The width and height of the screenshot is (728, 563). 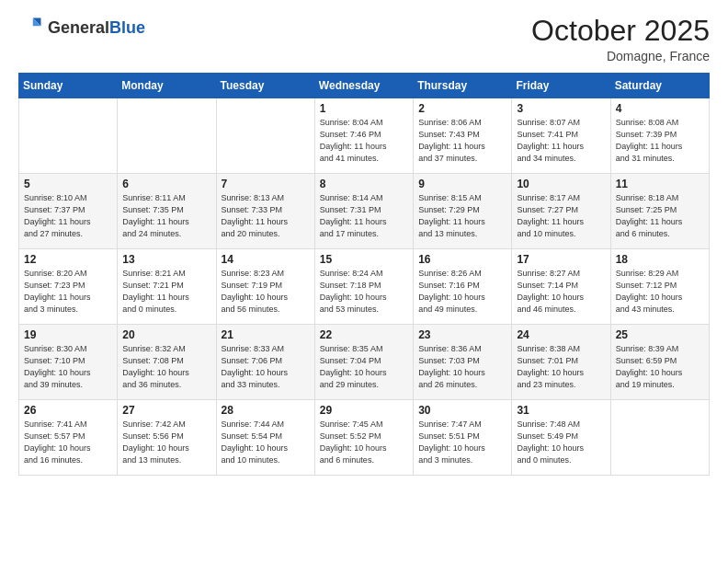 What do you see at coordinates (265, 287) in the screenshot?
I see `day-cell-2-2: 14Sunrise: 8:23 AM Sunset: 7:19 PM Dayli…` at bounding box center [265, 287].